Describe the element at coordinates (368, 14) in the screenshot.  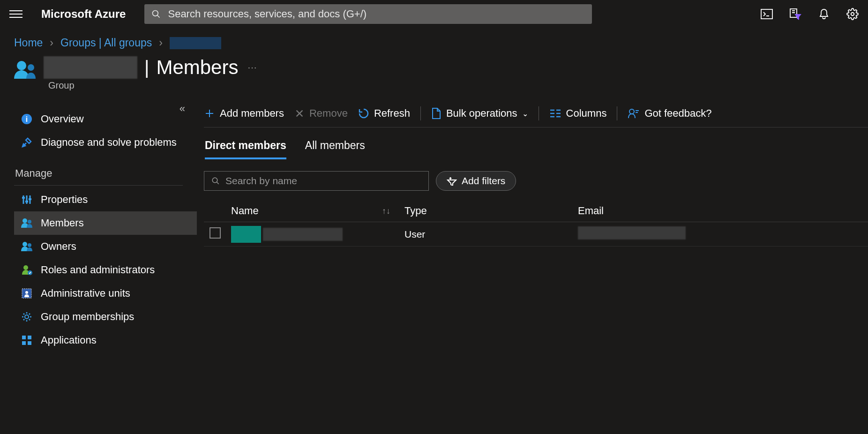
I see `global-search` at that location.